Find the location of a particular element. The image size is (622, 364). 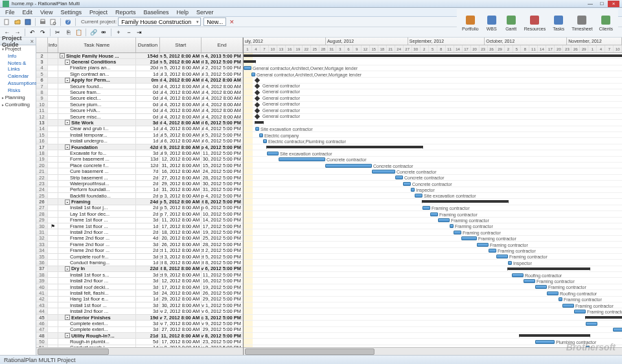

help-icon: ? is located at coordinates (68, 22).